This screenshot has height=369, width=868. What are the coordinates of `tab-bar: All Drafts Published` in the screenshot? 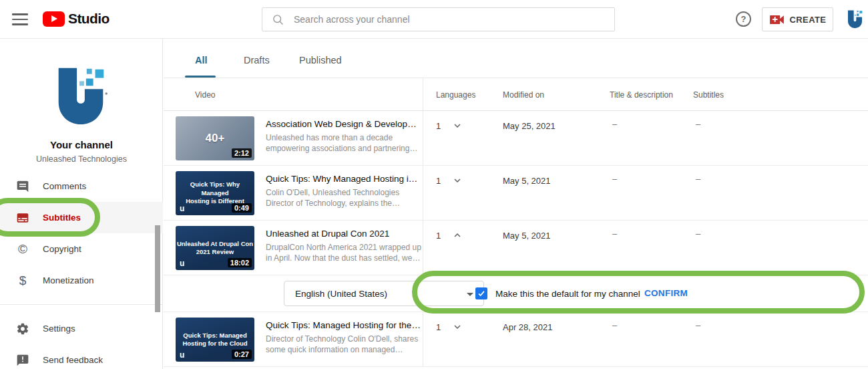 It's located at (515, 59).